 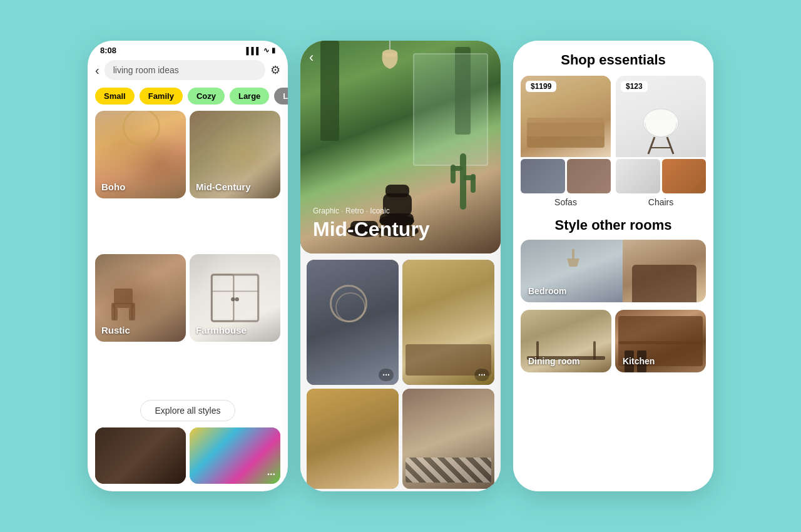 What do you see at coordinates (188, 71) in the screenshot?
I see `search-bar-row: ‹ living room ideas ⚙` at bounding box center [188, 71].